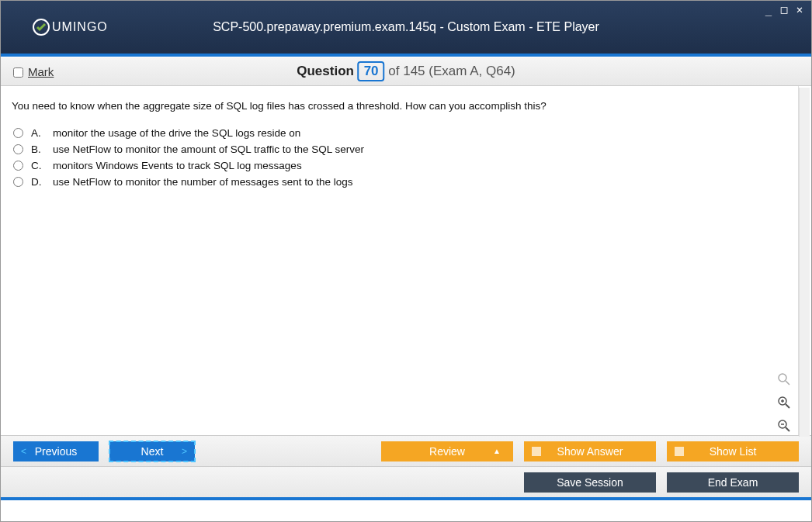 This screenshot has height=522, width=812. What do you see at coordinates (325, 71) in the screenshot?
I see `question-label: Question` at bounding box center [325, 71].